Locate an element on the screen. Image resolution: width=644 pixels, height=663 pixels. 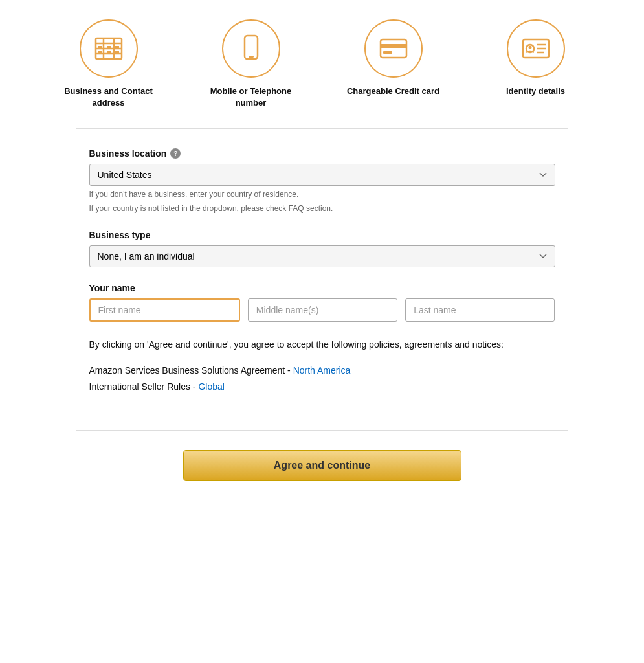
cta-area: Agree and continue is located at coordinates (322, 478).